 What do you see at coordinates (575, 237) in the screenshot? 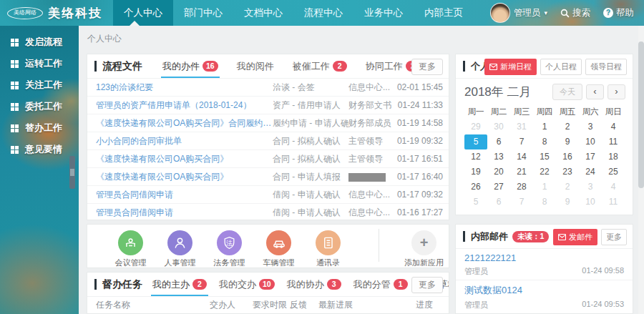
I see `send-mail-button: 发邮件` at bounding box center [575, 237].